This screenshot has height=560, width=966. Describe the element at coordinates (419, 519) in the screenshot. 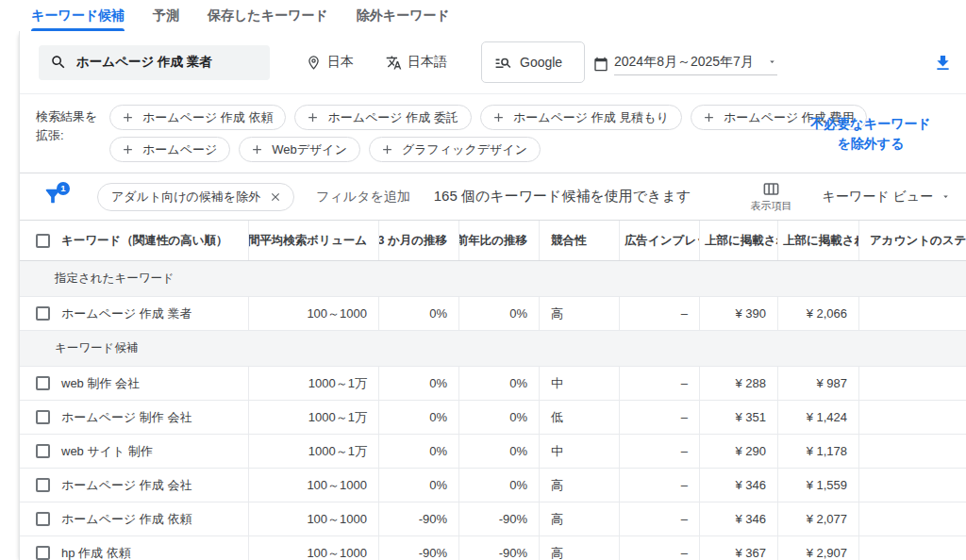

I see `trend-3m-cell: -90%` at that location.